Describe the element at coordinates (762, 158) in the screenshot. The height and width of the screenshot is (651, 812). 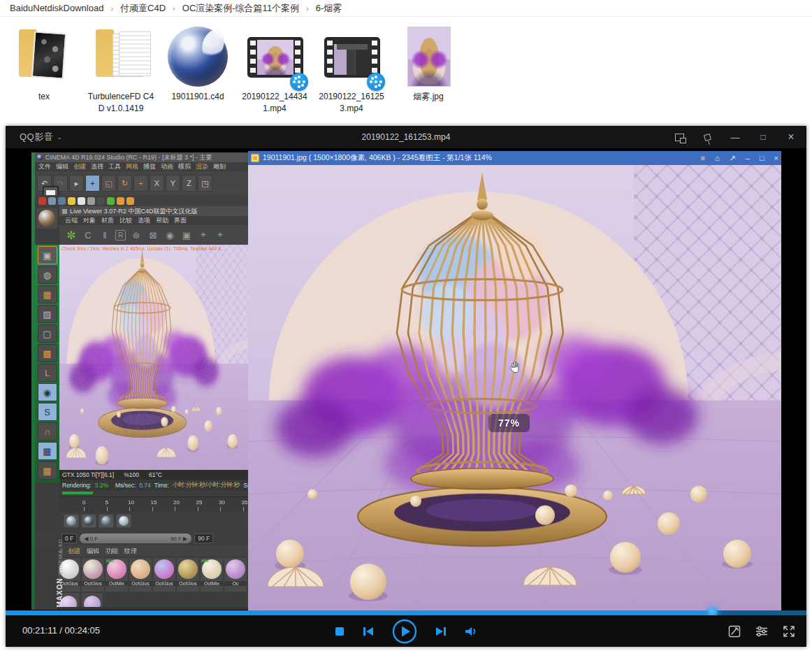
I see `maximize-icon: □` at that location.